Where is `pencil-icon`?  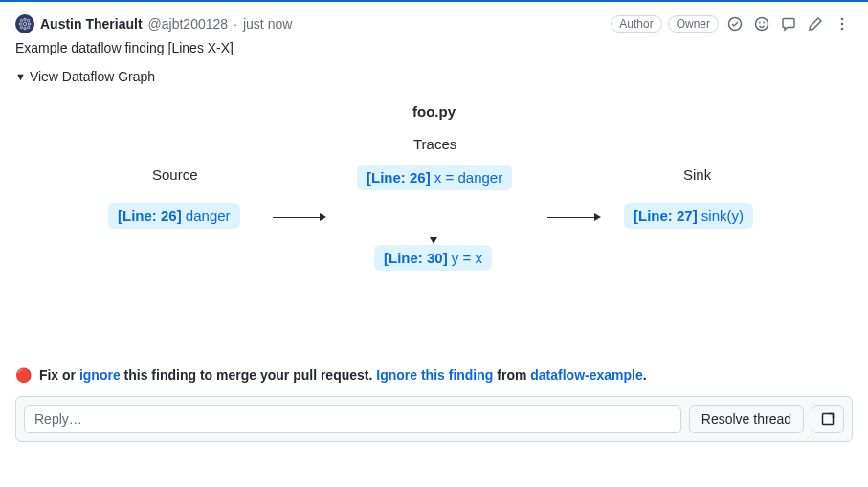
pencil-icon is located at coordinates (815, 24).